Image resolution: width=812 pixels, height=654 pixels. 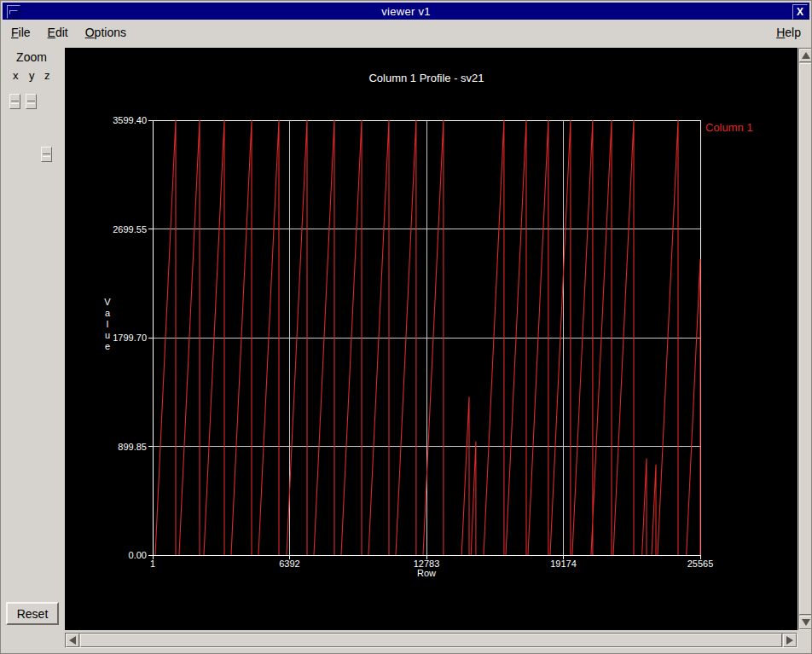 What do you see at coordinates (790, 32) in the screenshot?
I see `menubar-right: Help` at bounding box center [790, 32].